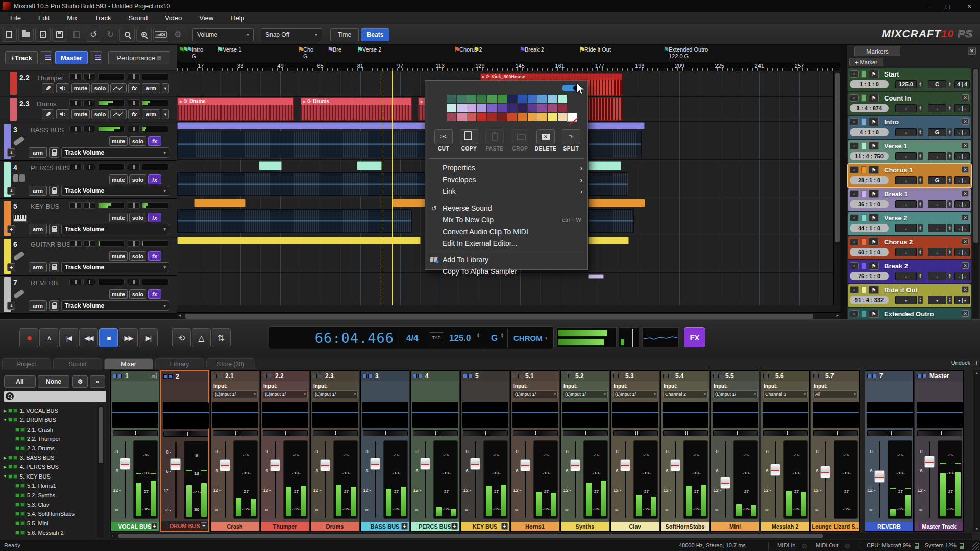 The width and height of the screenshot is (980, 551). What do you see at coordinates (155, 256) in the screenshot?
I see `fx-button: fx` at bounding box center [155, 256].